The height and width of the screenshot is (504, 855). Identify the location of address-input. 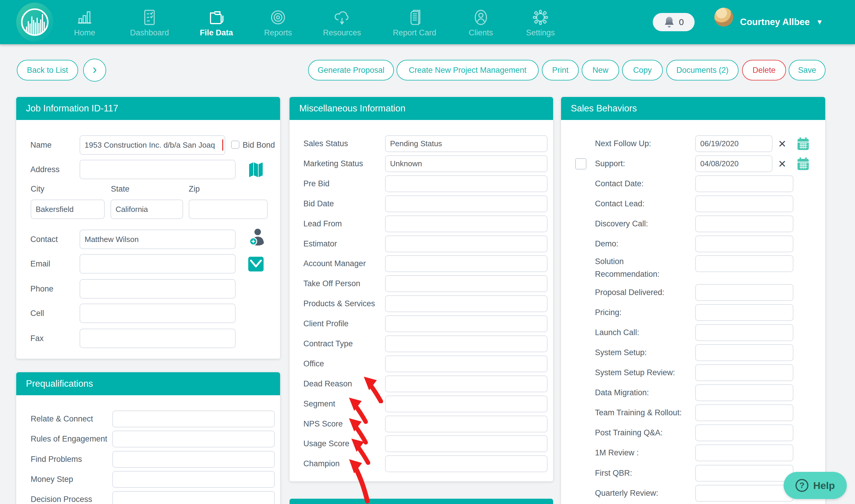
(158, 169).